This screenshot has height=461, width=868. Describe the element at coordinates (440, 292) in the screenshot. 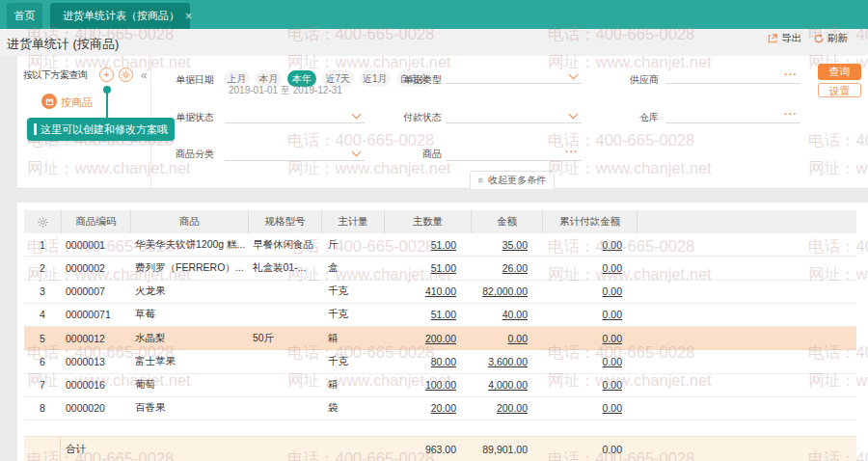

I see `table-row: 30000007火龙果千克410.0082,000.000.00` at that location.